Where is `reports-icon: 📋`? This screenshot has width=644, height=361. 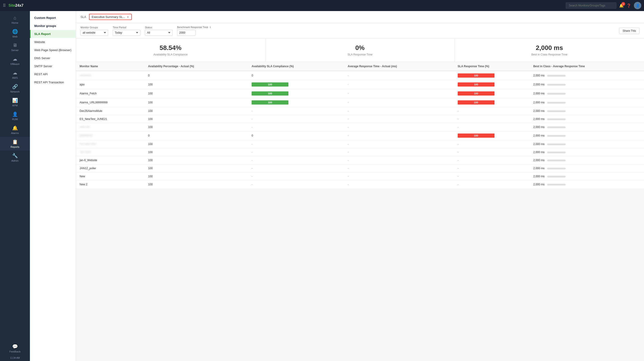
reports-icon: 📋 is located at coordinates (15, 142).